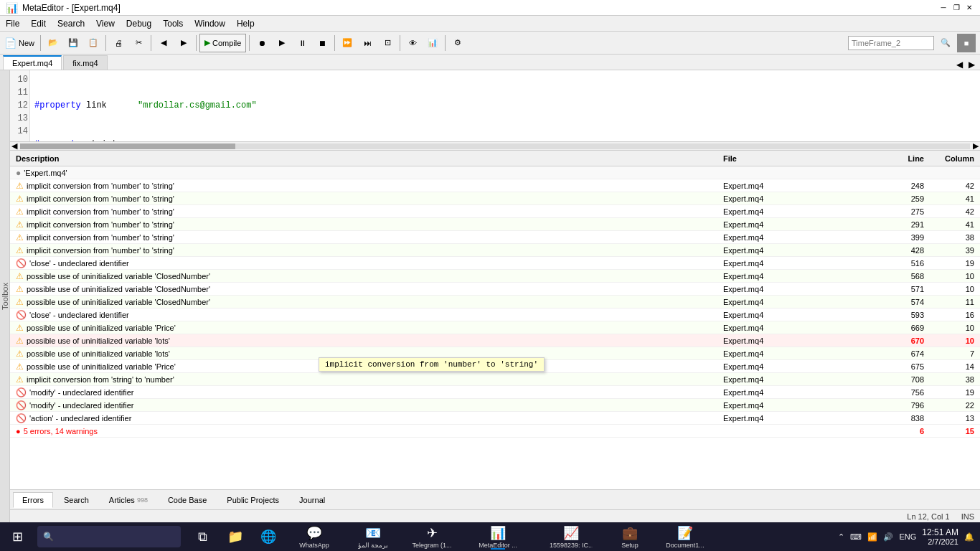  What do you see at coordinates (347, 43) in the screenshot?
I see `step-button: ⏩` at bounding box center [347, 43].